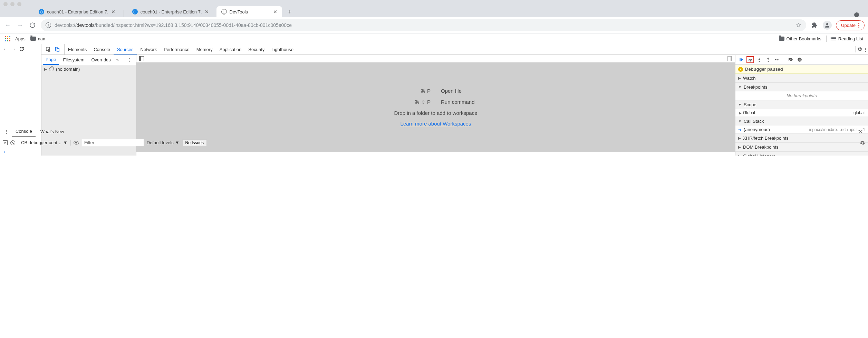 The width and height of the screenshot is (868, 338). Describe the element at coordinates (802, 121) in the screenshot. I see `call-stack-section: ▼Call Stack` at that location.